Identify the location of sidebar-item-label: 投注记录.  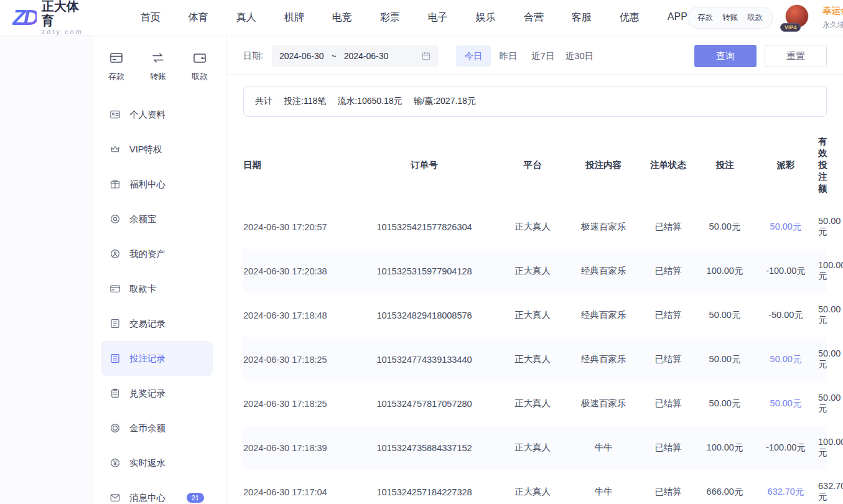
(147, 358).